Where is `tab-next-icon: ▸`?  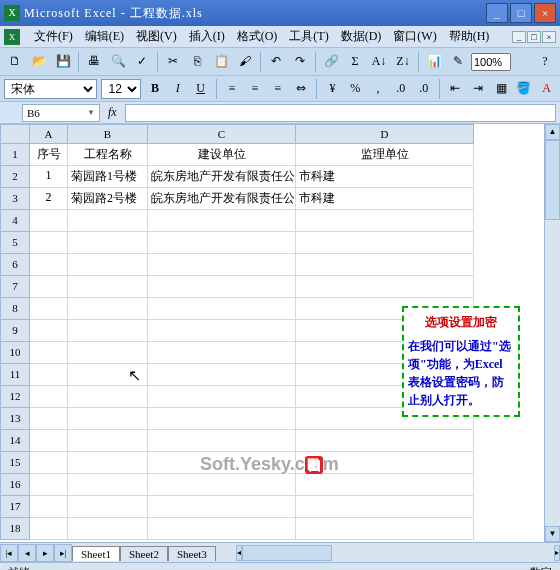
tab-next-icon: ▸ is located at coordinates (45, 553).